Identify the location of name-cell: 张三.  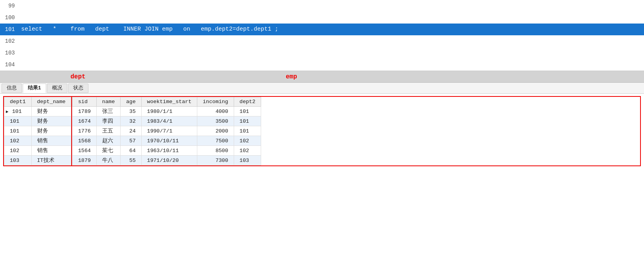
(108, 111).